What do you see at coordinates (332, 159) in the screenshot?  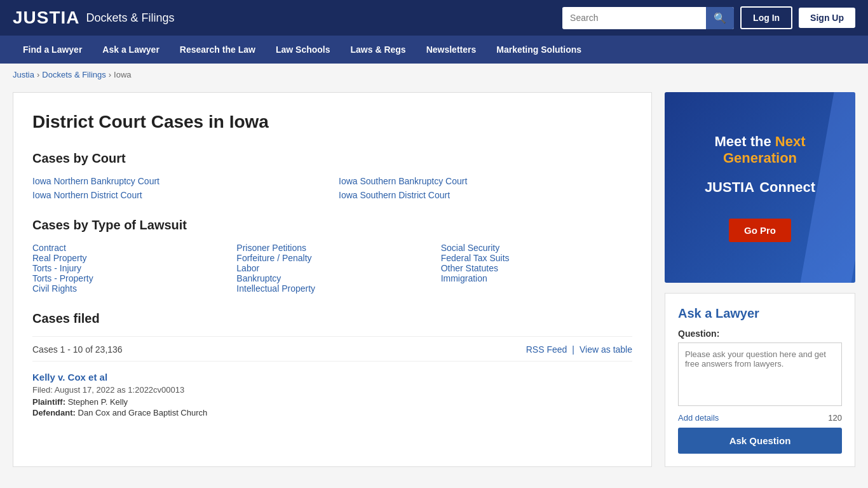 I see `cases-by-court-title: Cases by Court` at bounding box center [332, 159].